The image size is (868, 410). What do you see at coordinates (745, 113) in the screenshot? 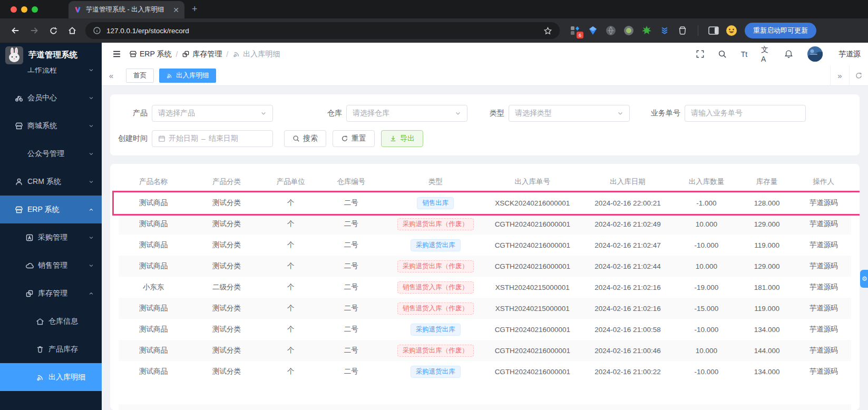
I see `bizno-input: 请输入业务单号` at bounding box center [745, 113].